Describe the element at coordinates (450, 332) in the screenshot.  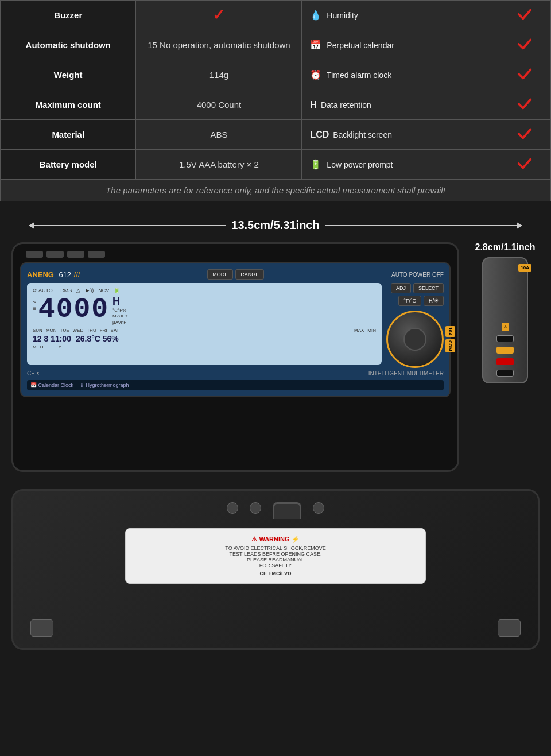
I see `port-10a: 10A` at that location.